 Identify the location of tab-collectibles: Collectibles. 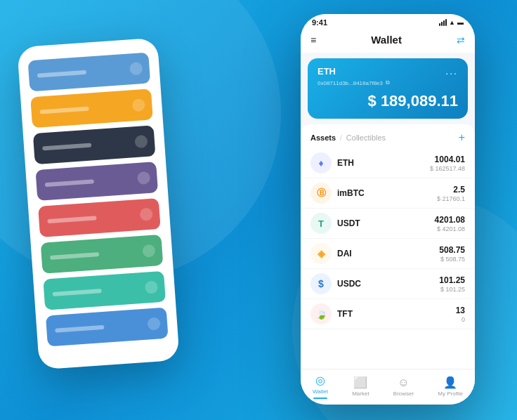
(366, 138).